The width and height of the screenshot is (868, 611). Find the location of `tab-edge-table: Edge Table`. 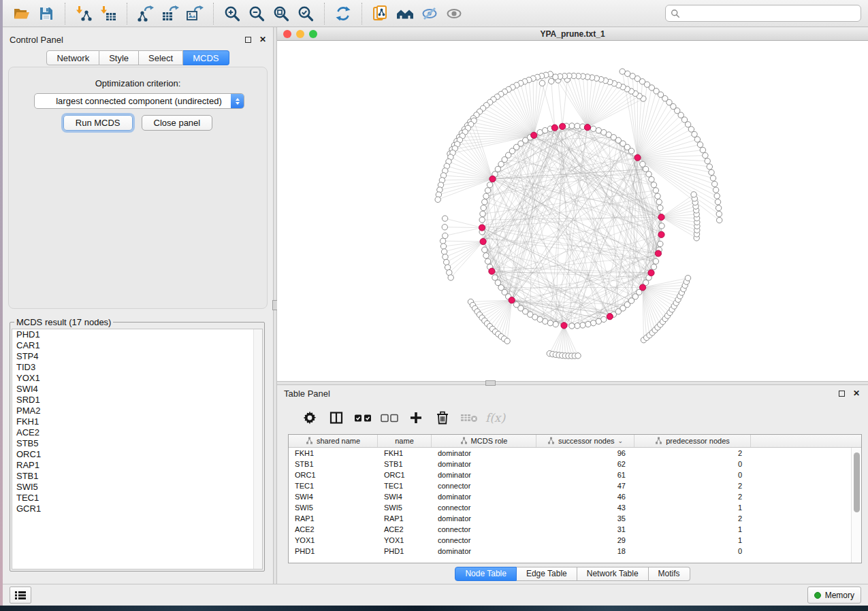

tab-edge-table: Edge Table is located at coordinates (547, 574).